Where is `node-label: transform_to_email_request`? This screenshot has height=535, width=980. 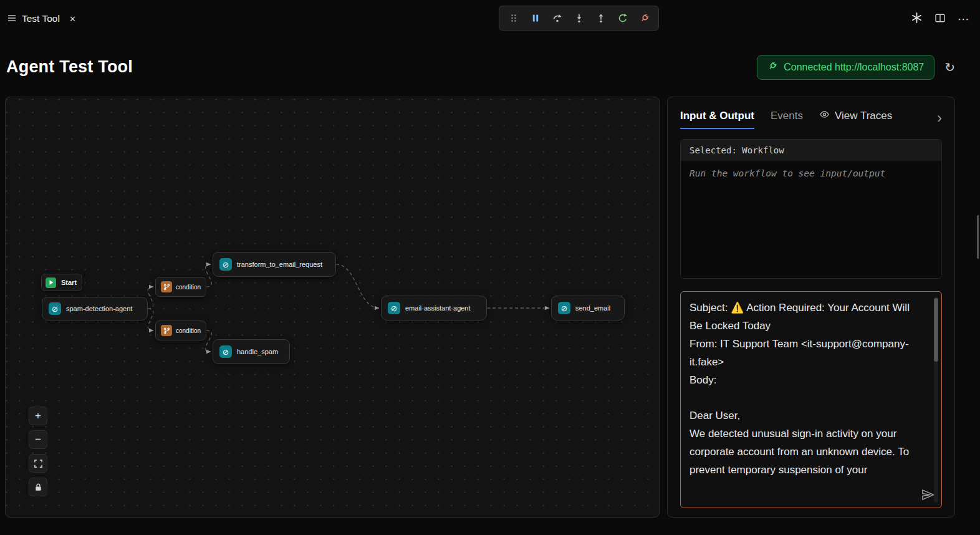 node-label: transform_to_email_request is located at coordinates (279, 264).